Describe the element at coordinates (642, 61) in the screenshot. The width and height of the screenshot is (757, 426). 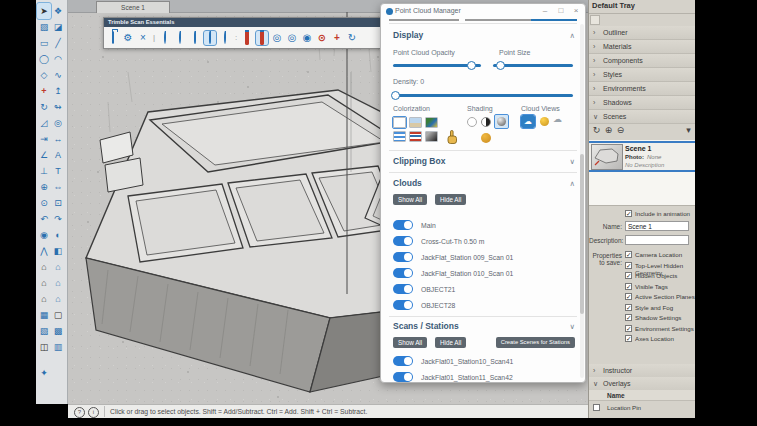
I see `tray-section-components: › Components` at that location.